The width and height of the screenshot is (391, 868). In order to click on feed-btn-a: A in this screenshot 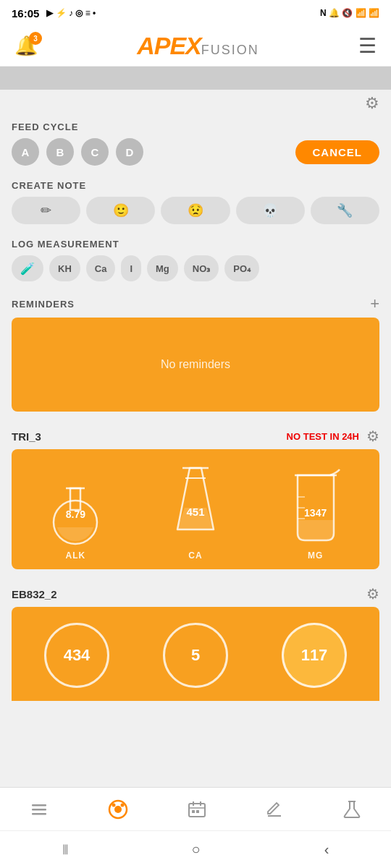, I will do `click(25, 152)`.